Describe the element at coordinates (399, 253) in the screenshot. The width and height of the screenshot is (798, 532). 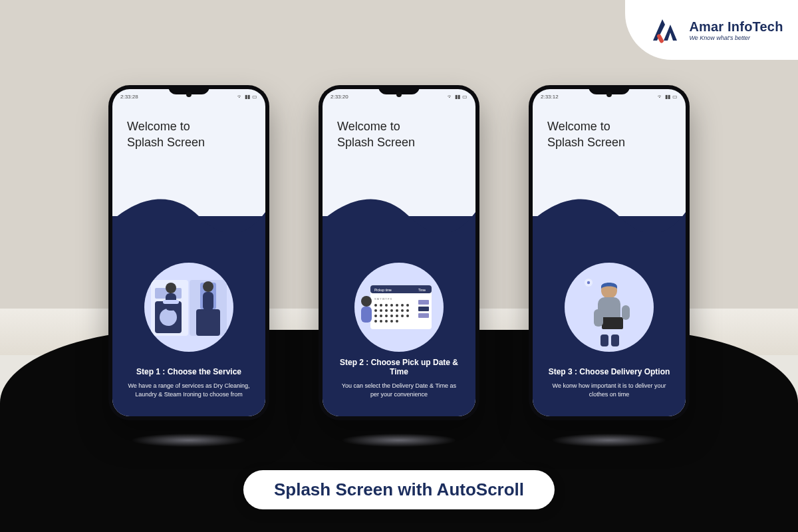
I see `phone-screen: 2:33:20 ᯤ ▮▮ ▭ Welcome to Splash Screen` at that location.